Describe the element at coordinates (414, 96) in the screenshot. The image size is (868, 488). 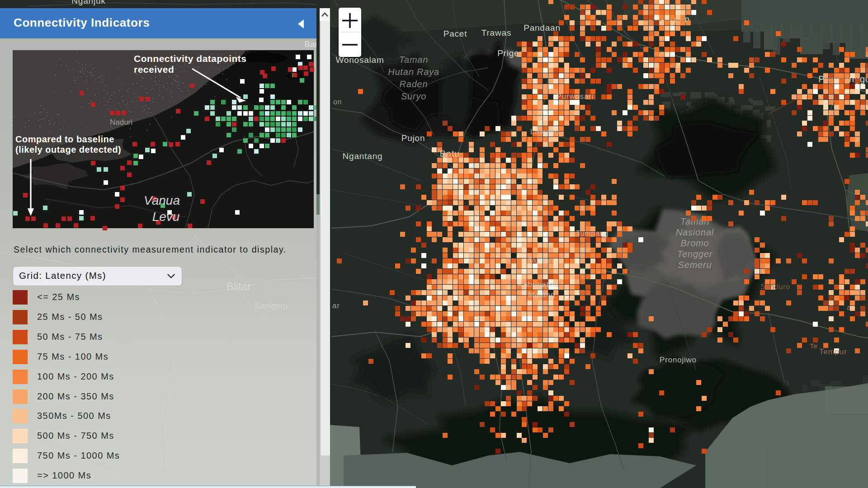
I see `svg-text: Suryo` at that location.